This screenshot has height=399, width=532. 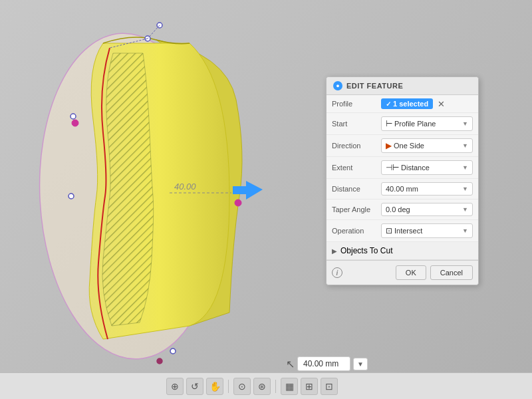 What do you see at coordinates (389, 231) in the screenshot?
I see `operation-icon: ⊡` at bounding box center [389, 231].